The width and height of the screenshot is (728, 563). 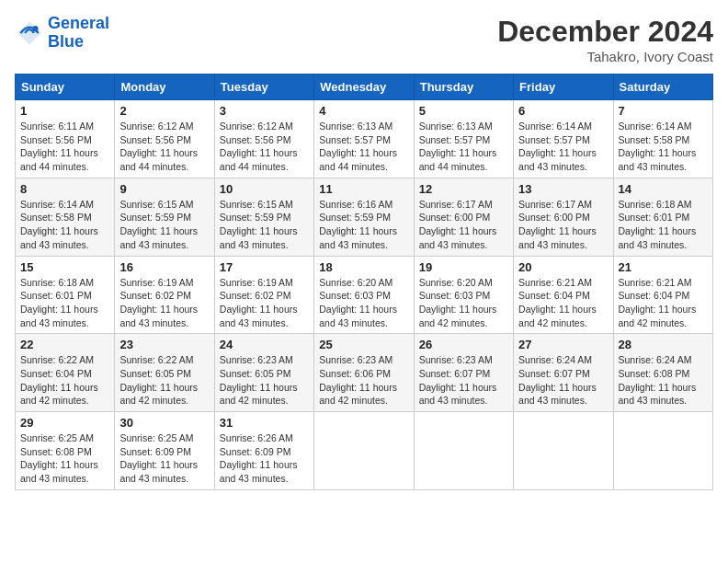 I want to click on weekday-header: Tuesday, so click(x=264, y=87).